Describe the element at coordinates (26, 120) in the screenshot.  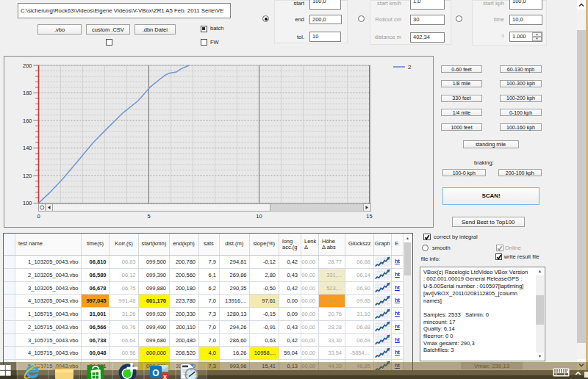
I see `svg-text: 160` at that location.